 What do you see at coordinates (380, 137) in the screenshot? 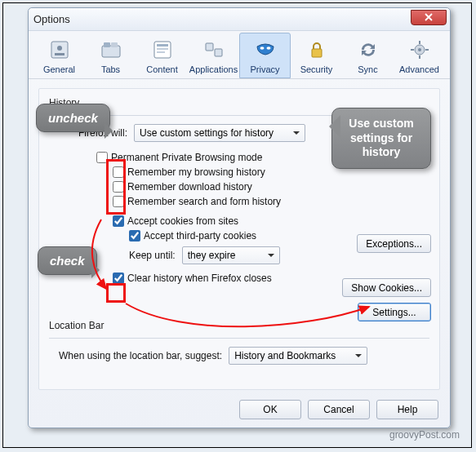
I see `annotation-usecustom-text: Use custom settings for history` at bounding box center [380, 137].